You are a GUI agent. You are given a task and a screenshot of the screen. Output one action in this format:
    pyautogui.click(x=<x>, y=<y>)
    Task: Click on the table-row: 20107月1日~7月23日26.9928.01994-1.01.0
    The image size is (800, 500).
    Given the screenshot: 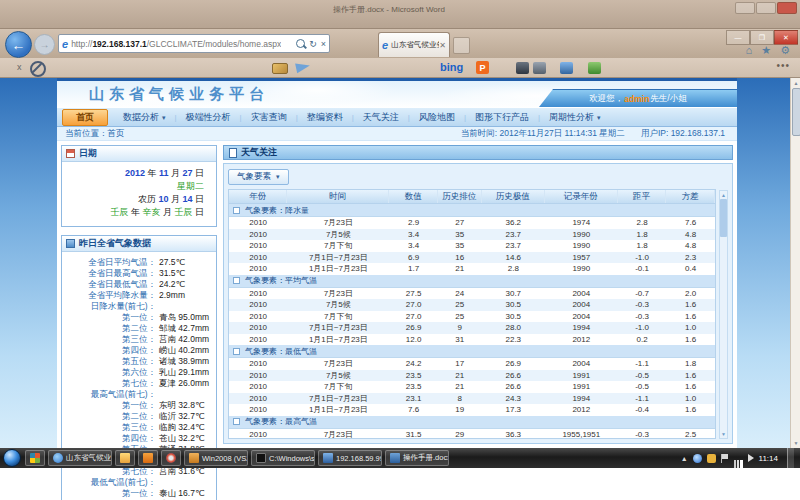 What is the action you would take?
    pyautogui.click(x=472, y=328)
    